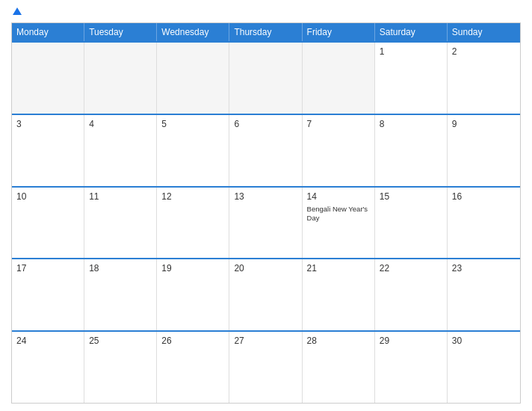 The width and height of the screenshot is (532, 411). Describe the element at coordinates (266, 32) in the screenshot. I see `day-header-thursday: Thursday` at that location.